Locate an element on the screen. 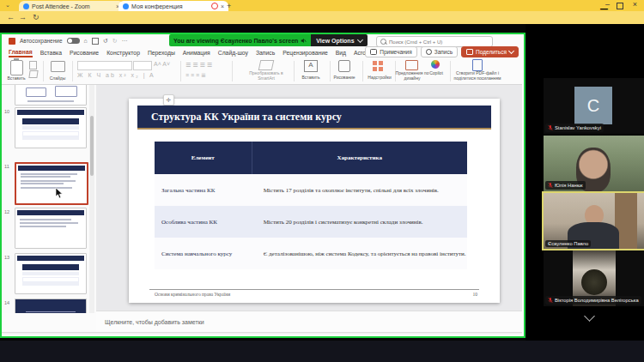 This screenshot has width=644, height=362. window-maximize-button is located at coordinates (620, 6).